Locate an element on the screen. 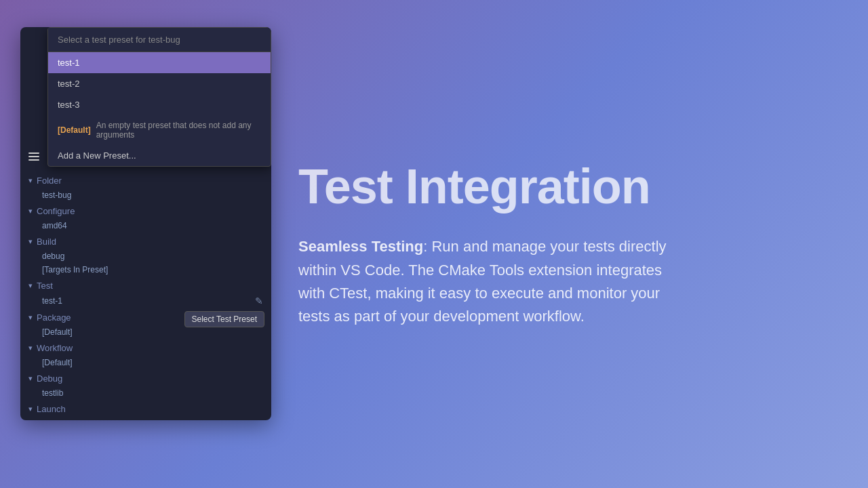  tree-item-workflow-default: [Default] is located at coordinates (146, 363).